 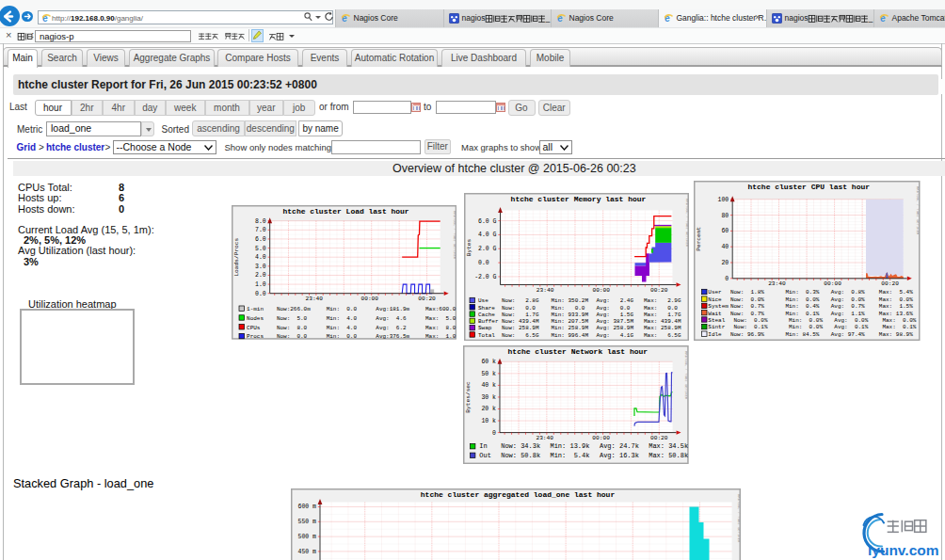 I want to click on svg-text: Avg:376.5m, so click(x=393, y=337).